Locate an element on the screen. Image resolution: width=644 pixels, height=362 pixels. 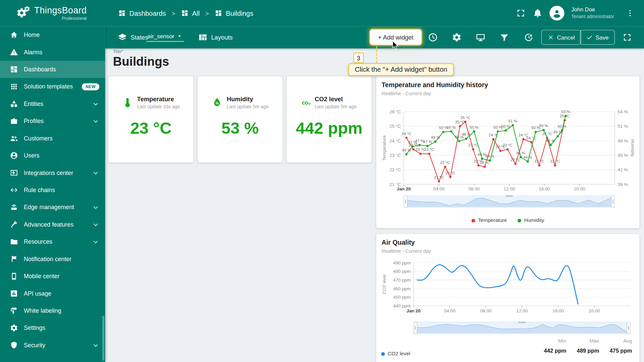
version-control-icon is located at coordinates (528, 38).